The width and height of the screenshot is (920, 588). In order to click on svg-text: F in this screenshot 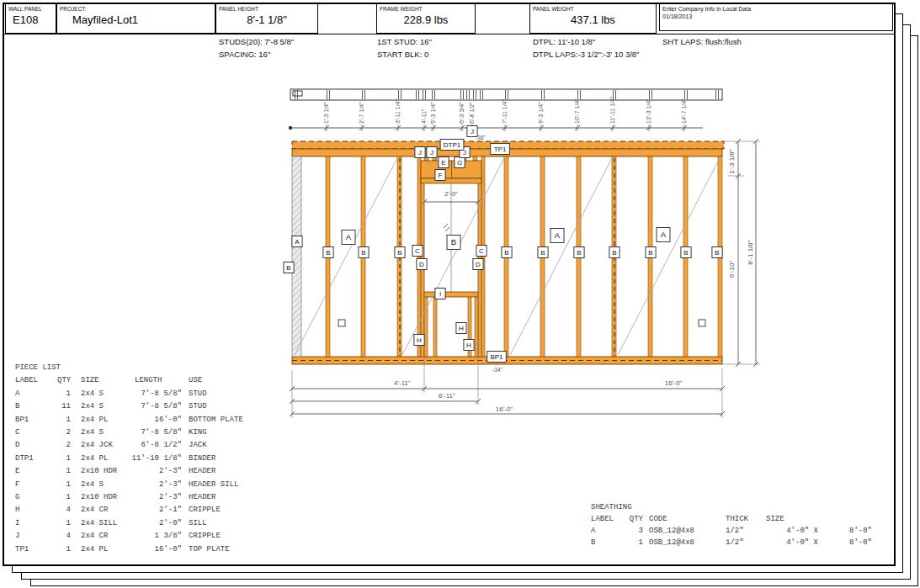, I will do `click(441, 175)`.